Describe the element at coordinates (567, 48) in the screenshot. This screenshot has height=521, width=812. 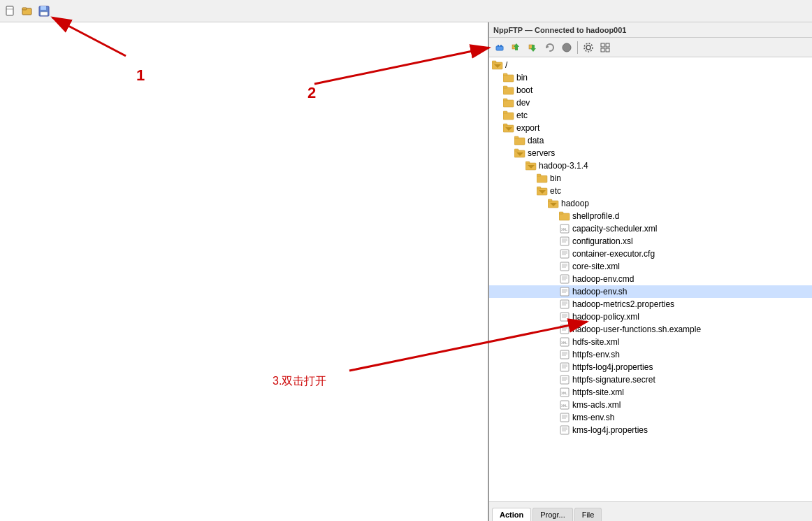
I see `ftp-stop-button` at that location.